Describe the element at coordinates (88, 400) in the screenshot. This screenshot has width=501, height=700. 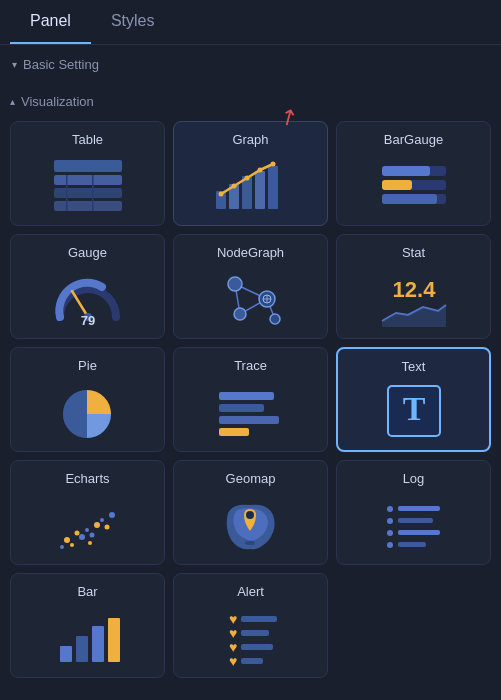
I see `viz-card-pie: Pie` at that location.